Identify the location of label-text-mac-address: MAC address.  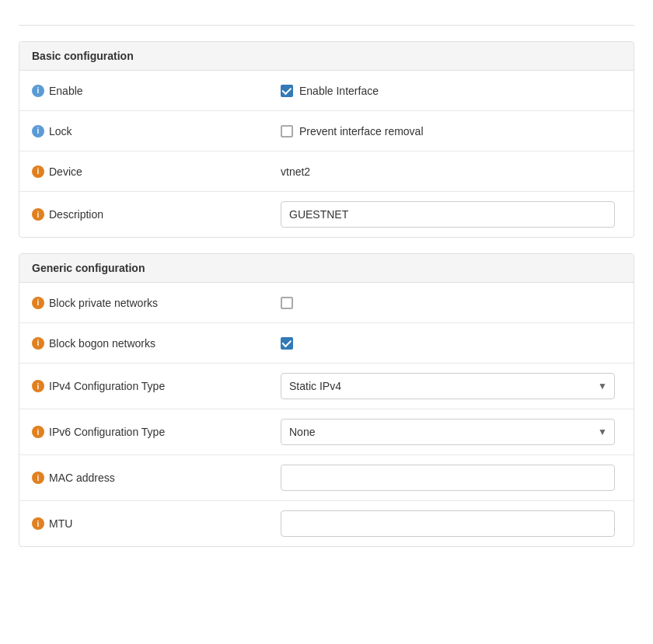
(82, 478).